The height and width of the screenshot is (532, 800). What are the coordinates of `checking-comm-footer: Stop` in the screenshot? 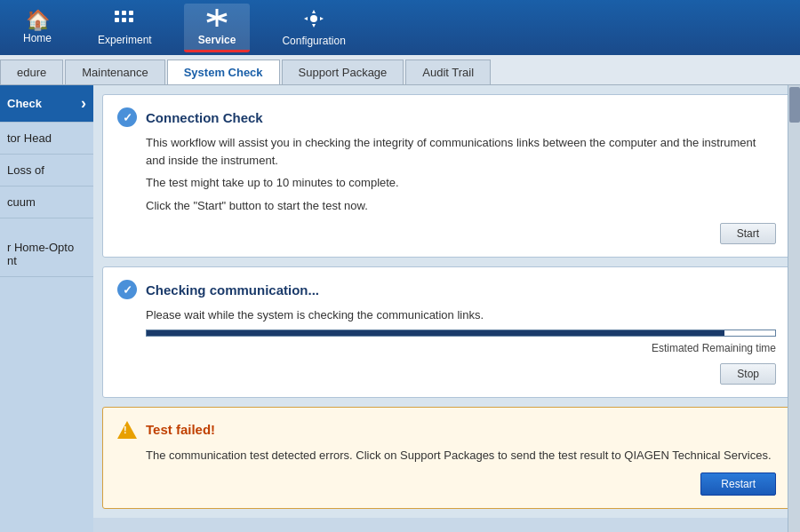 It's located at (446, 374).